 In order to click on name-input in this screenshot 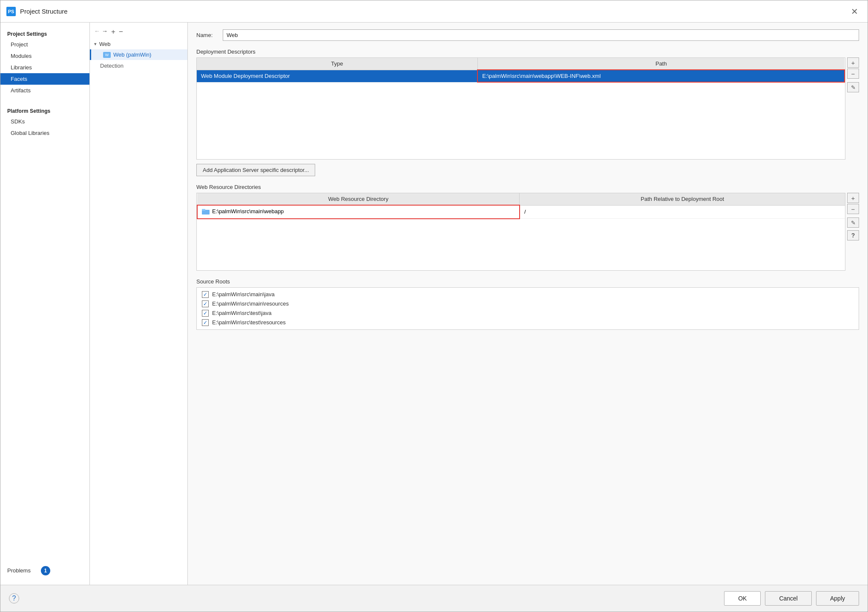, I will do `click(541, 35)`.